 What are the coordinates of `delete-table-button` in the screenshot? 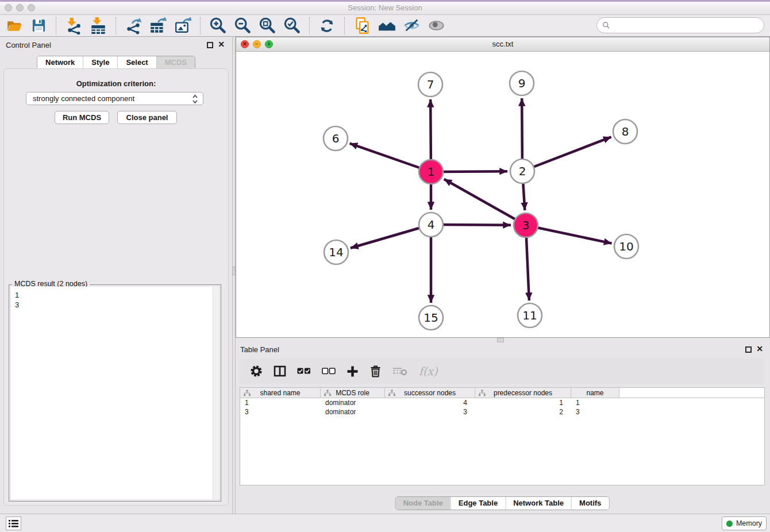 It's located at (400, 371).